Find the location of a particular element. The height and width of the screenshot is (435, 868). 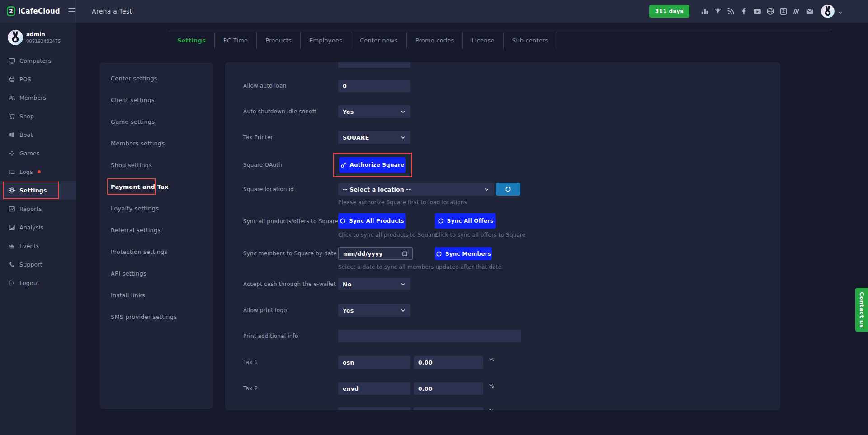

user-avatar is located at coordinates (828, 11).